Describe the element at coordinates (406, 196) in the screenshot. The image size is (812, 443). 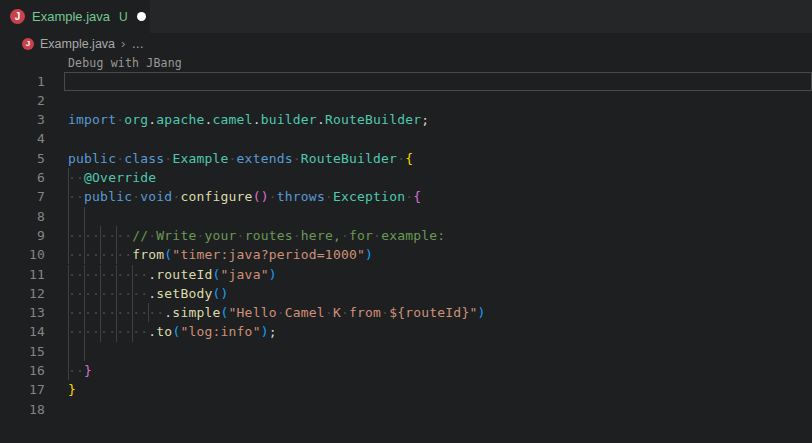
I see `code-line: 7··public·void·configure()·throws·Except…` at that location.